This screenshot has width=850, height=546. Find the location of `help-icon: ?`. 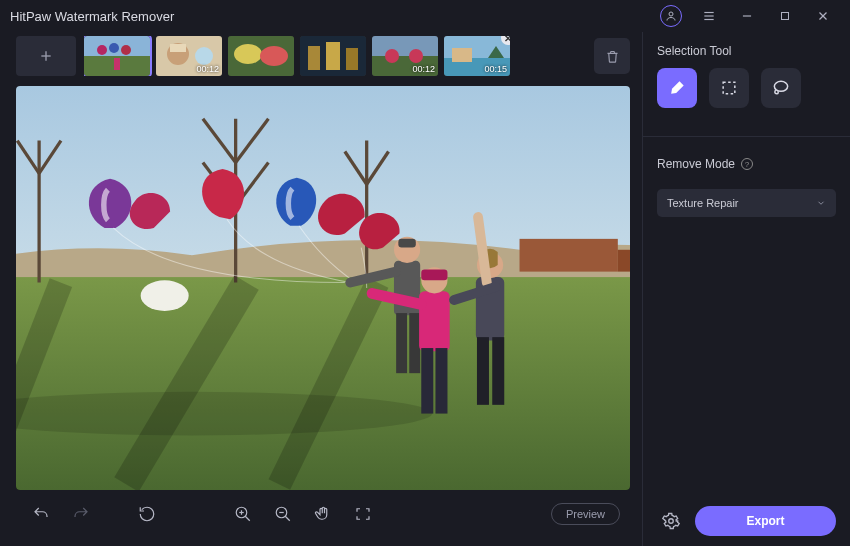

help-icon: ? is located at coordinates (747, 164).